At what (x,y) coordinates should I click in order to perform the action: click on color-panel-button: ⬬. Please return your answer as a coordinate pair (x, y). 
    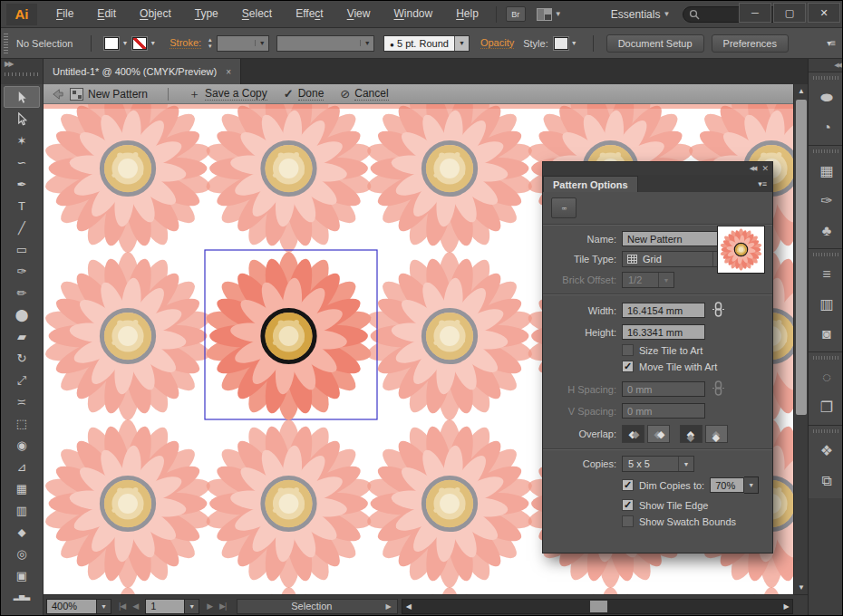
    Looking at the image, I should click on (826, 98).